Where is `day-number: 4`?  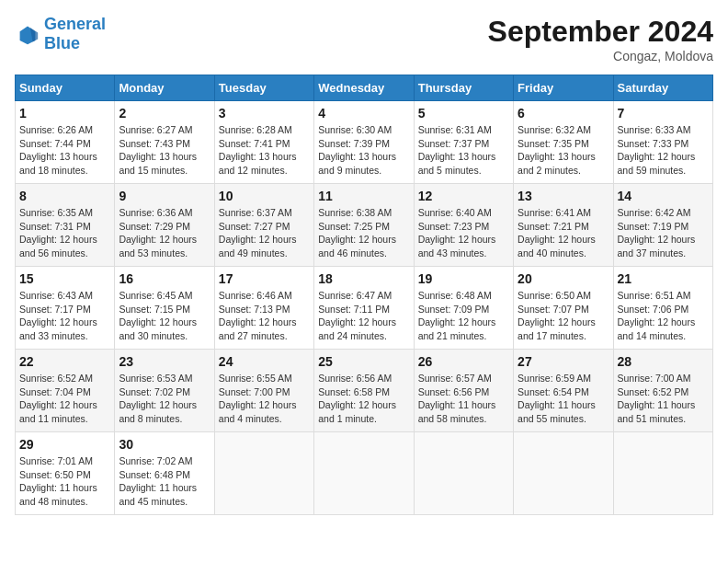
day-number: 4 is located at coordinates (364, 113).